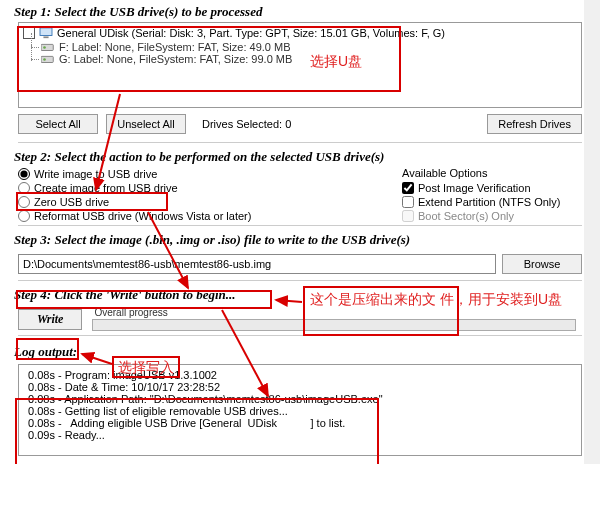  Describe the element at coordinates (202, 195) in the screenshot. I see `action-radio-group: Write image to USB drive Create image fr…` at that location.